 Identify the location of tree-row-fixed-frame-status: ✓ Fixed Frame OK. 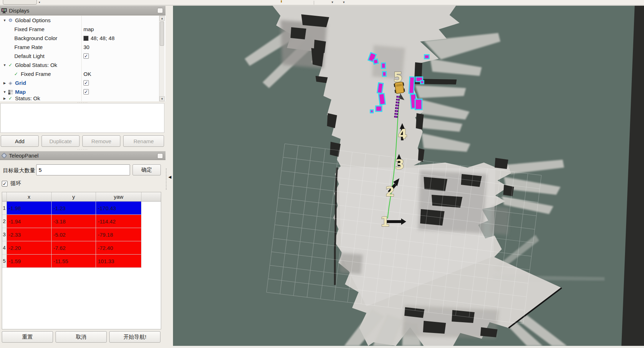
(83, 74).